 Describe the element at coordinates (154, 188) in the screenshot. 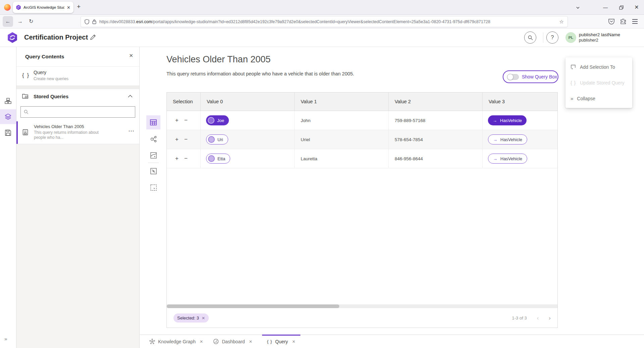

I see `dashed-selection-icon` at that location.